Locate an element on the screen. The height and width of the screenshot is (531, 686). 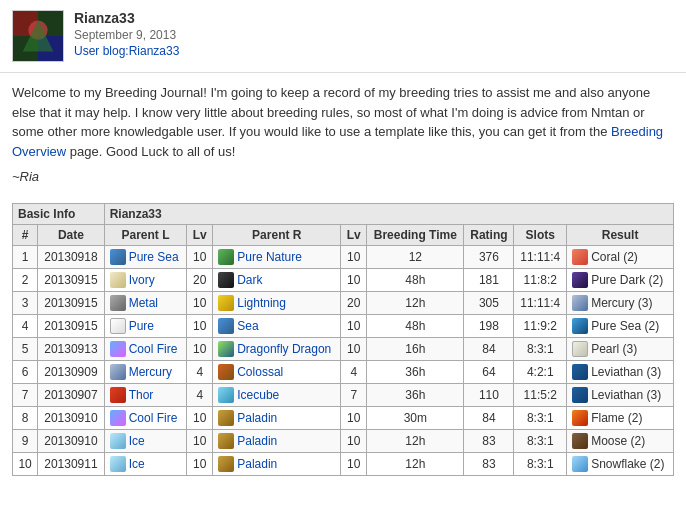
dragon-link: Dragonfly Dragon is located at coordinates (284, 349).